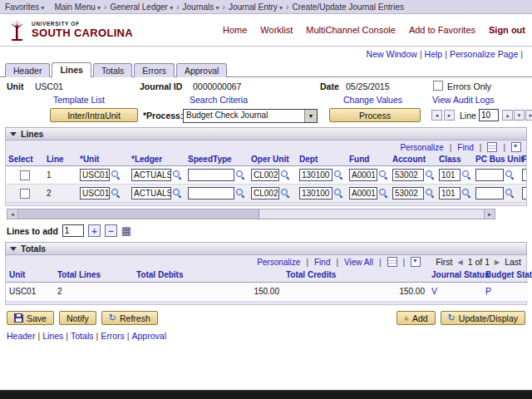 Image resolution: width=532 pixels, height=399 pixels. Describe the element at coordinates (489, 214) in the screenshot. I see `scroll-right-arrow-icon: ▸` at that location.